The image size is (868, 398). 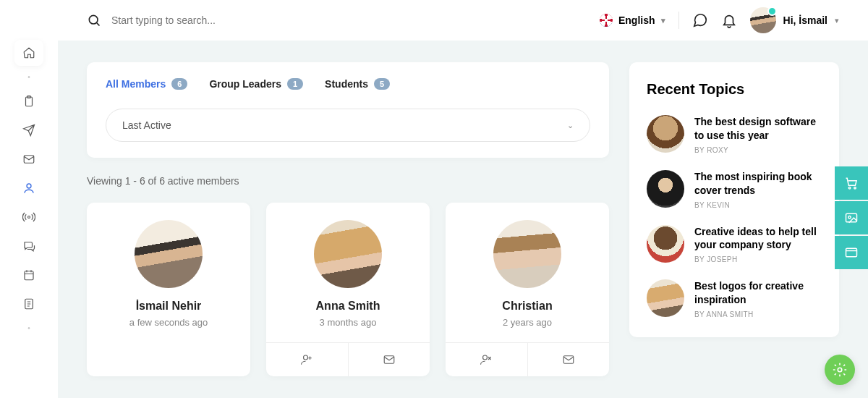 I want to click on tab-badge: 5, so click(x=382, y=84).